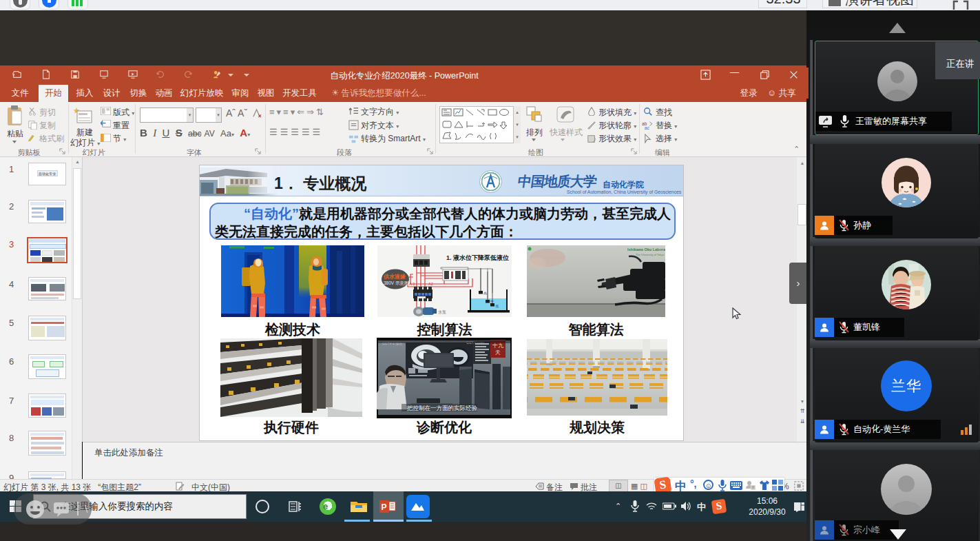 This screenshot has height=541, width=980. I want to click on svg-text: 十九, so click(498, 346).